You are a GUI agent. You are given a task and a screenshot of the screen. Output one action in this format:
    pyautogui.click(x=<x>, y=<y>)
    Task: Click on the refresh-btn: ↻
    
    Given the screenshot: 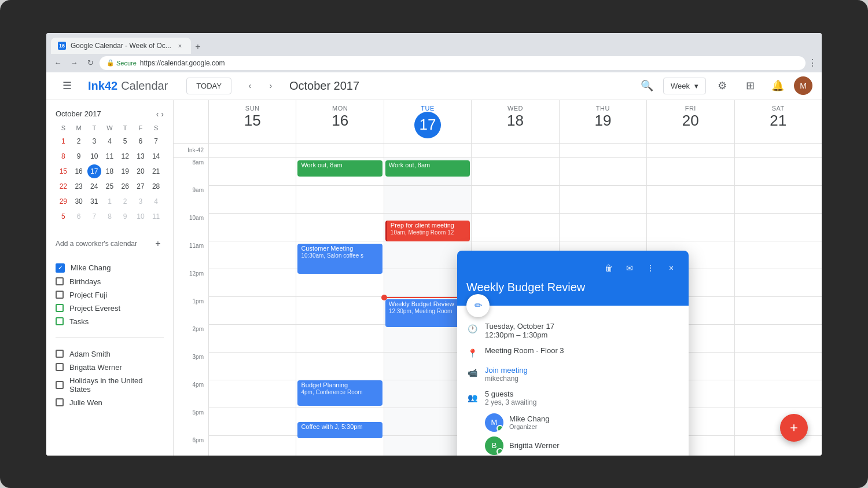 What is the action you would take?
    pyautogui.click(x=90, y=63)
    